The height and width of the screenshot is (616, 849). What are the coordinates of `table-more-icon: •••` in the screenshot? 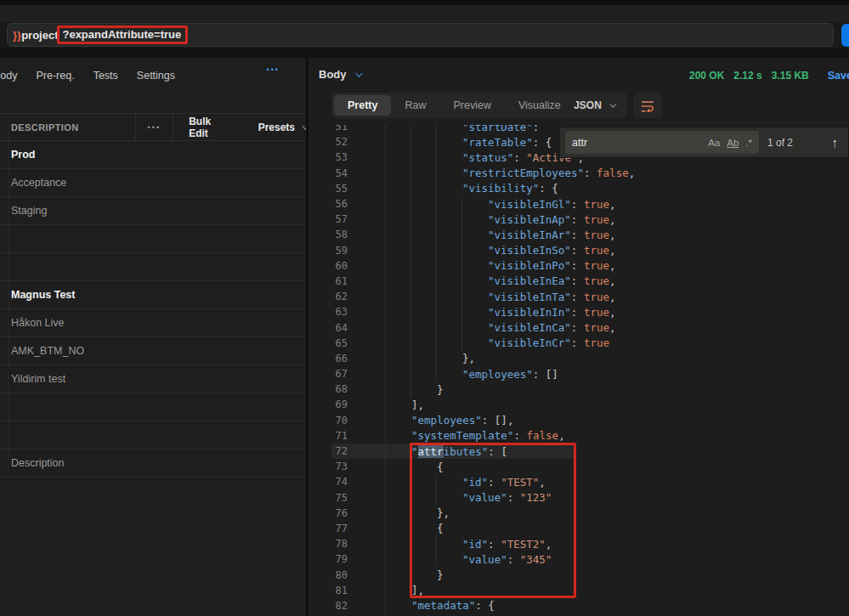 It's located at (154, 127).